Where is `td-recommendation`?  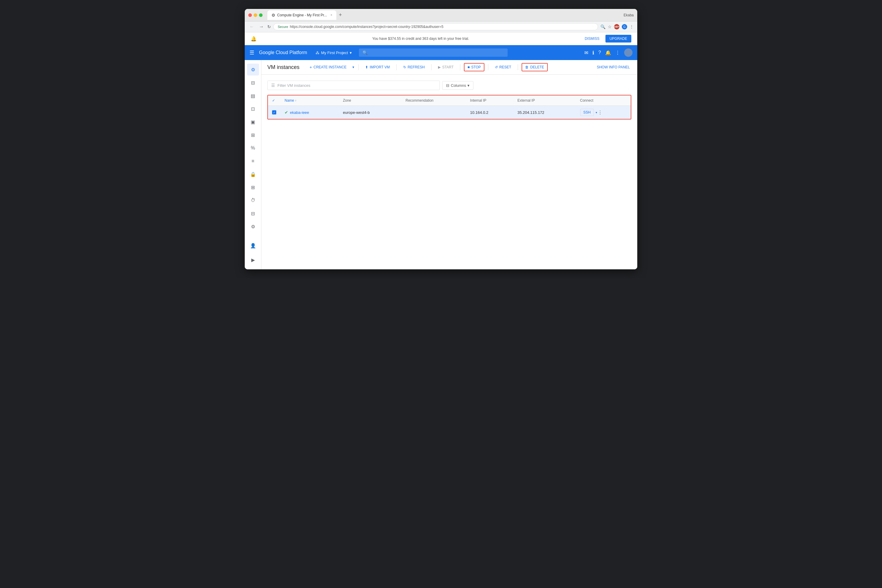 td-recommendation is located at coordinates (434, 112).